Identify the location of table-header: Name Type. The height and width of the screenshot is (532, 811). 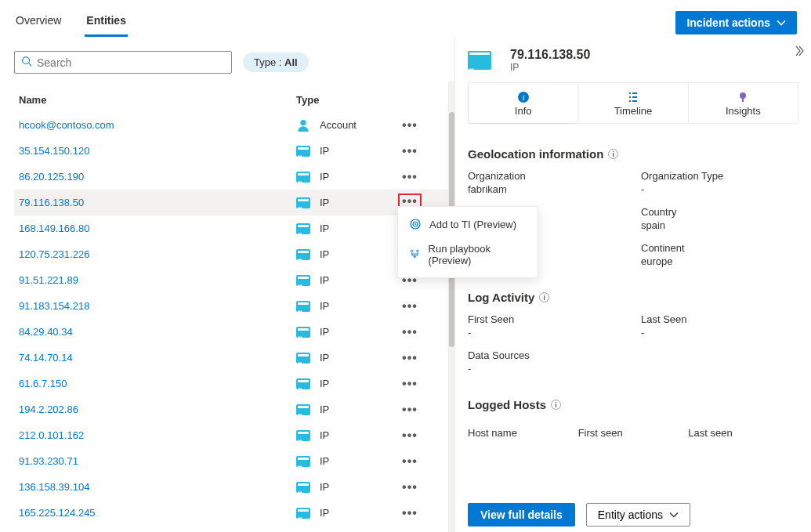
(234, 100).